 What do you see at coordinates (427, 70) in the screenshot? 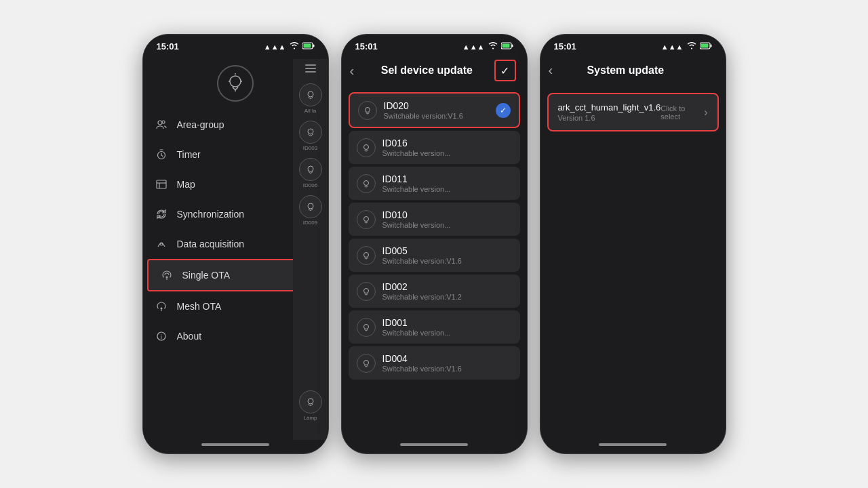
I see `device-select-title: Sel device update` at bounding box center [427, 70].